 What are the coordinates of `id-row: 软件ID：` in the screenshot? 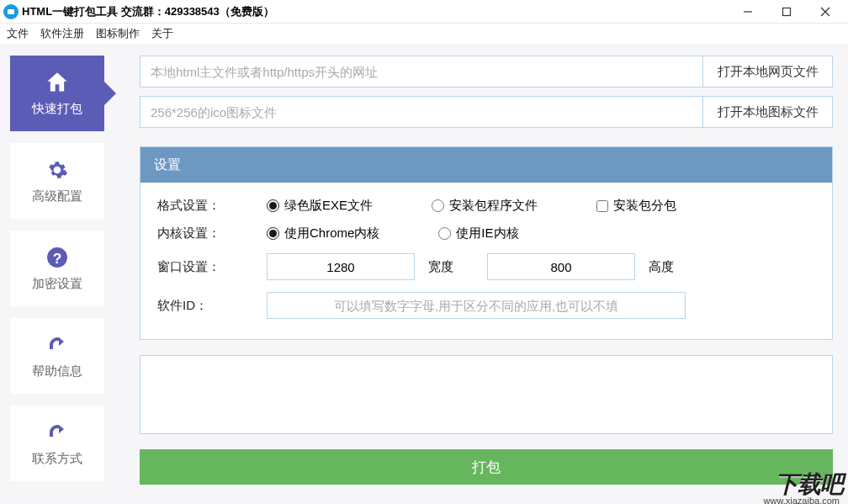 It's located at (486, 305).